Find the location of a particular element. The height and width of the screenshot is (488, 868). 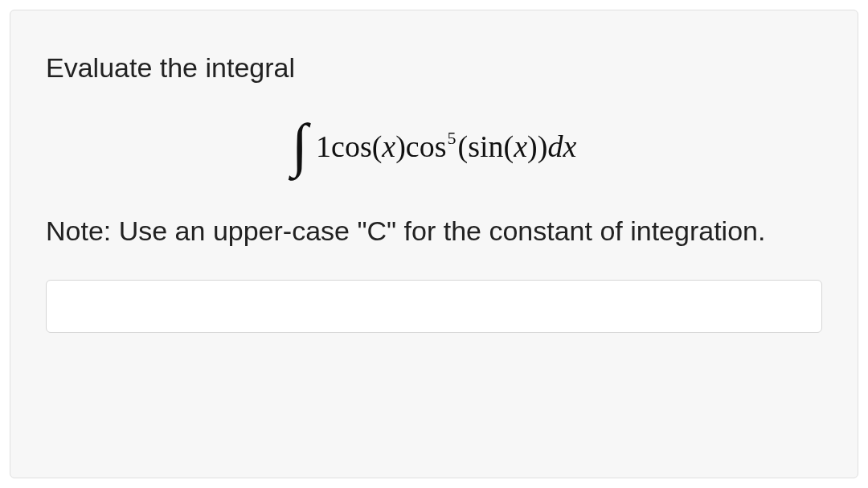

integrand: 1 cos ( x ) cos 5 ( sin ( x ) ) d x is located at coordinates (446, 146).